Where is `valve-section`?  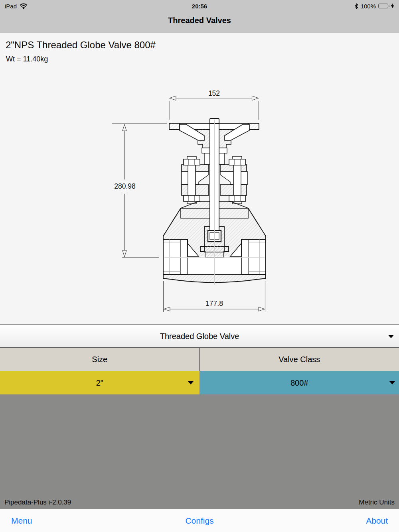
valve-section is located at coordinates (215, 202).